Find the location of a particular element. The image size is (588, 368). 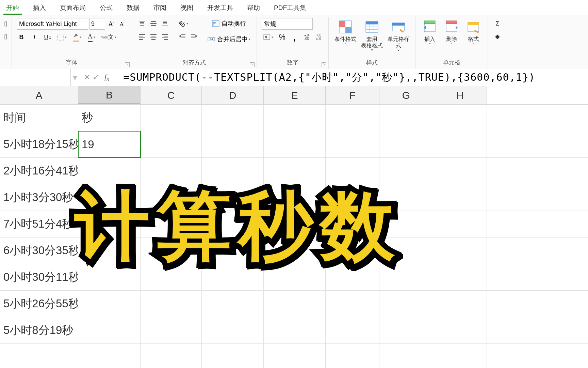

cell-D1 is located at coordinates (233, 118).